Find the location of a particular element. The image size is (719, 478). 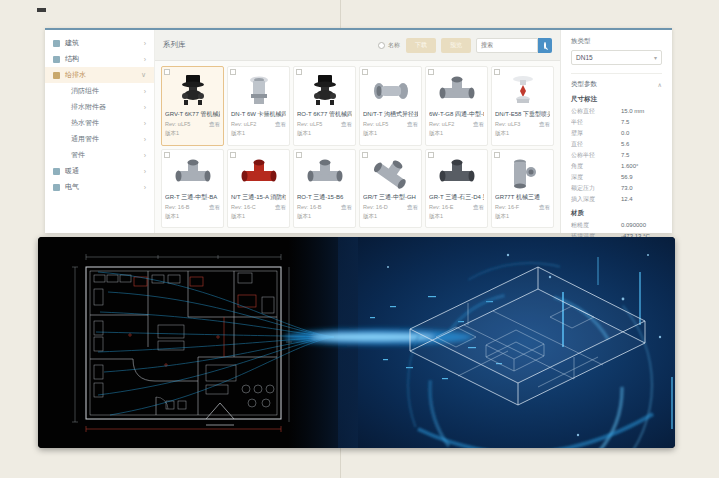

type-params-section-header: 类型参数 ∧ is located at coordinates (616, 81).